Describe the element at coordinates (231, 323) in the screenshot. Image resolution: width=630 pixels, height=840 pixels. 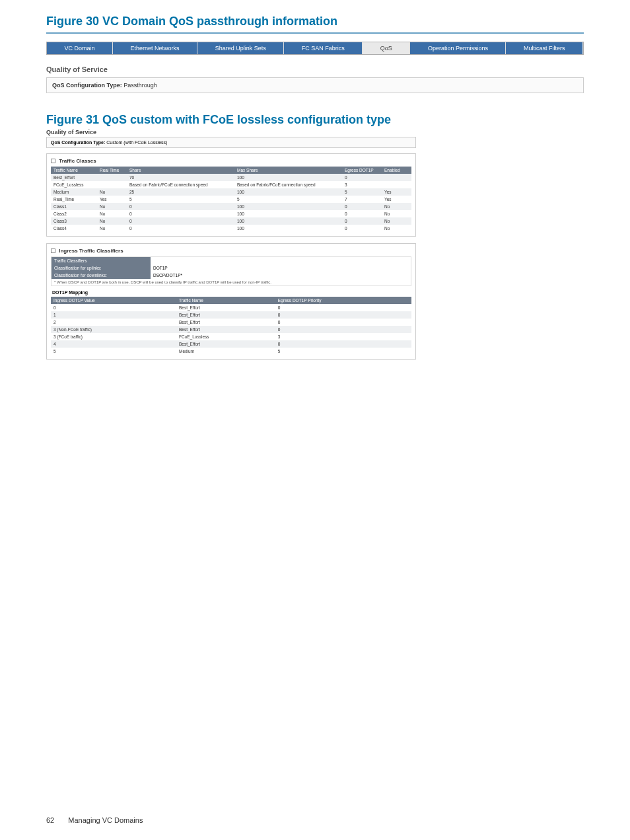
I see `table-row: 2Best_Effort0` at that location.